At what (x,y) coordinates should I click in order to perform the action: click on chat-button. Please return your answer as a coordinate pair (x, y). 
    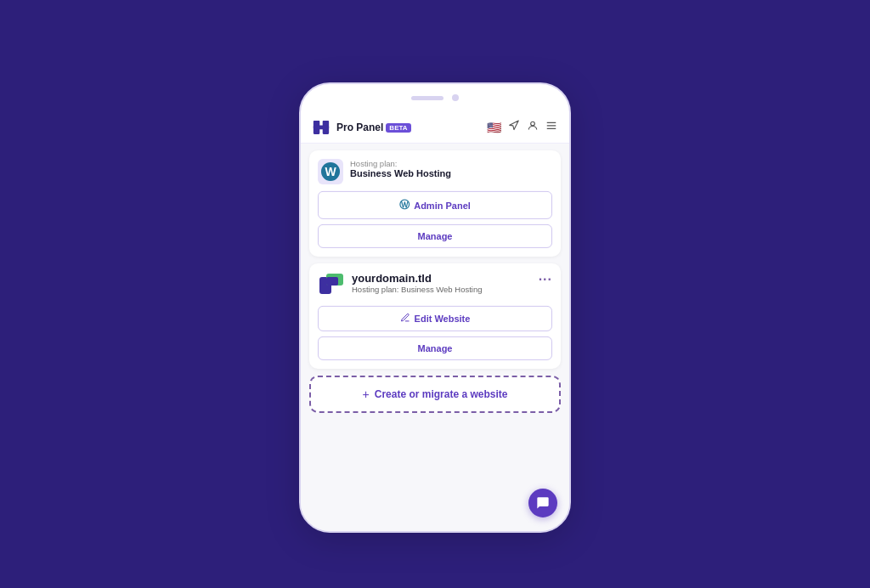
    Looking at the image, I should click on (543, 503).